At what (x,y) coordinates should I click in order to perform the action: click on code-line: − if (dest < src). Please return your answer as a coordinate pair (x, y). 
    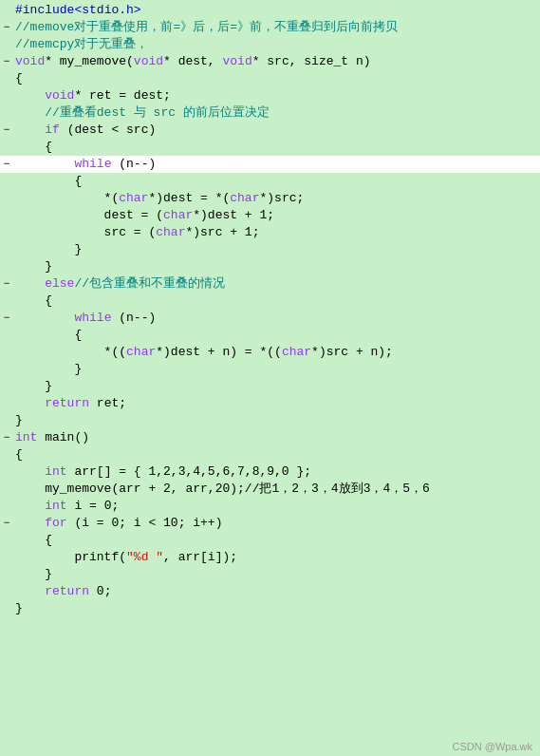
    Looking at the image, I should click on (270, 130).